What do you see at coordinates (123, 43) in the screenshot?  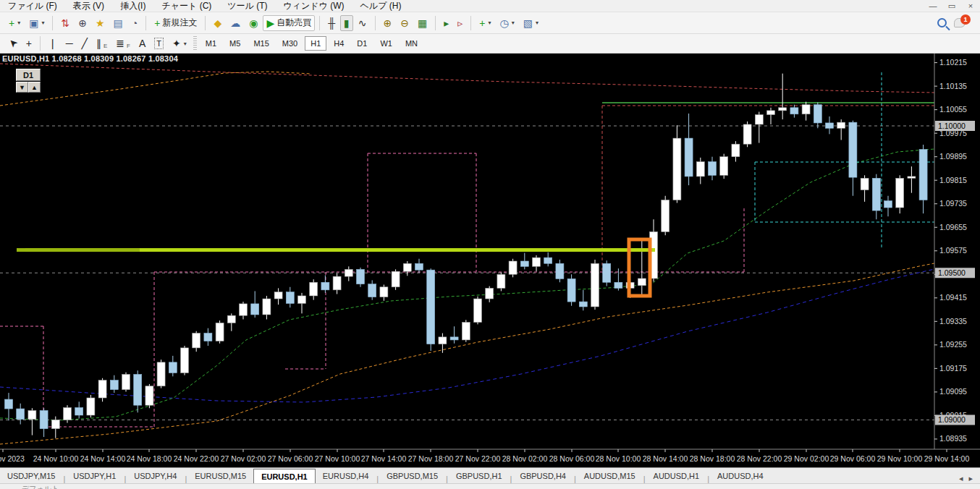 I see `fibonacci-tool-button: ≣F` at bounding box center [123, 43].